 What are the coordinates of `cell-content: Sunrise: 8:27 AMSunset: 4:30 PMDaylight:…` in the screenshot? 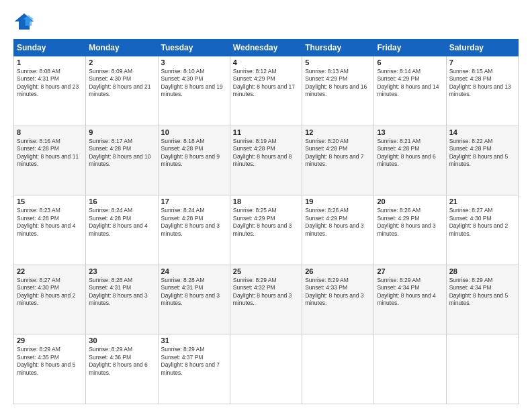 It's located at (482, 222).